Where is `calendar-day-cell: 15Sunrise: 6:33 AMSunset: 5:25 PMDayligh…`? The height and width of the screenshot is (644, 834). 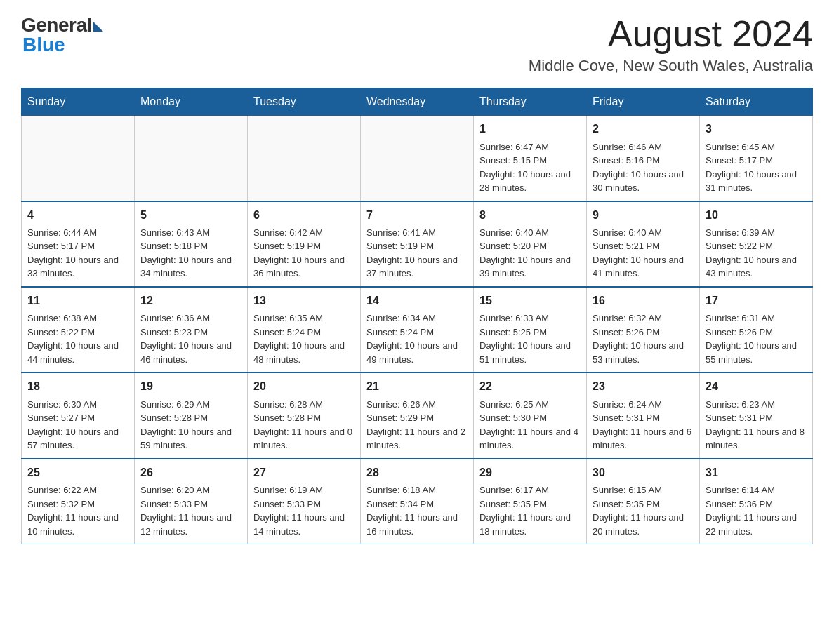 calendar-day-cell: 15Sunrise: 6:33 AMSunset: 5:25 PMDayligh… is located at coordinates (531, 330).